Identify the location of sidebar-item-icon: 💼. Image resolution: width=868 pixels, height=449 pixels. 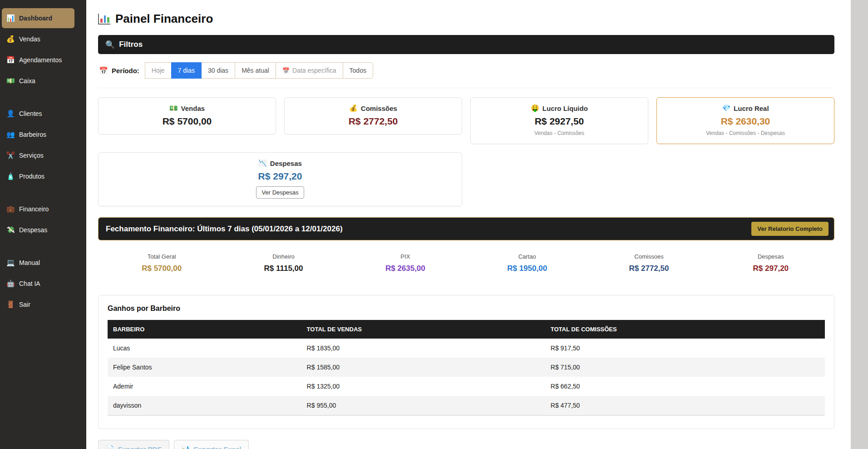
(10, 209).